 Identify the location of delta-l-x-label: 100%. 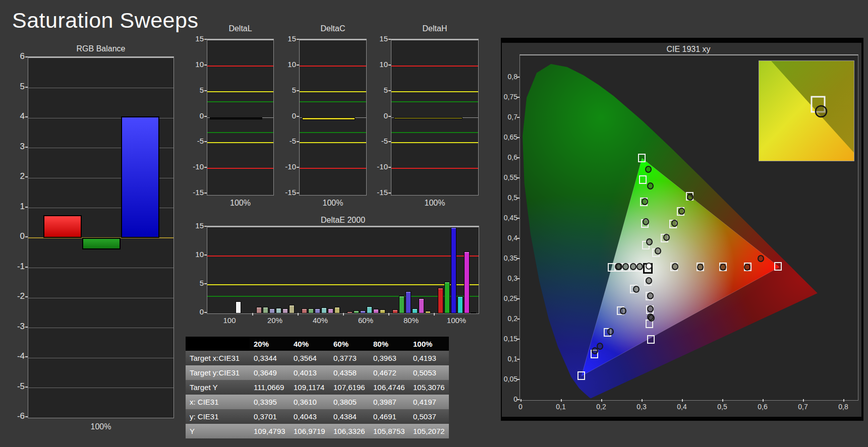
(240, 203).